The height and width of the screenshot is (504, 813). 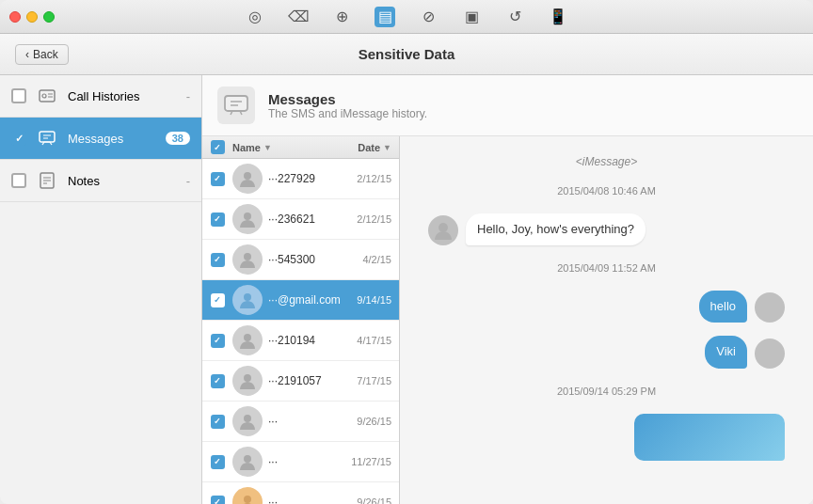 What do you see at coordinates (312, 260) in the screenshot?
I see `contact-name: ···545300` at bounding box center [312, 260].